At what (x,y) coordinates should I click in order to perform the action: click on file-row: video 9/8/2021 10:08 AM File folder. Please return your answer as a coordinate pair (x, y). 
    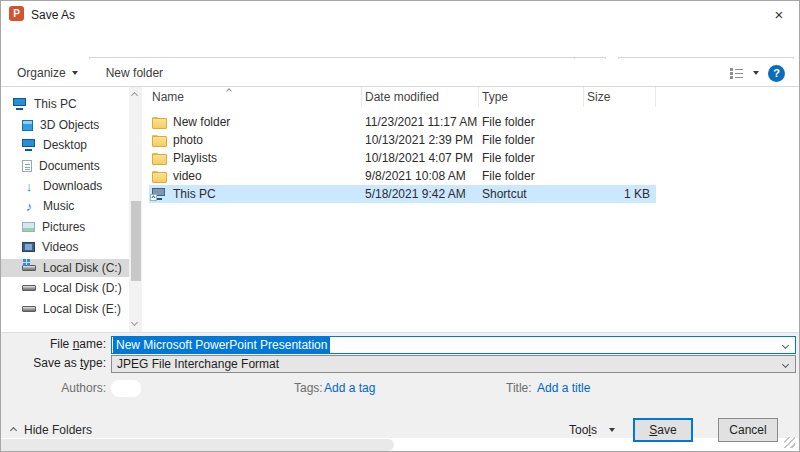
    Looking at the image, I should click on (402, 176).